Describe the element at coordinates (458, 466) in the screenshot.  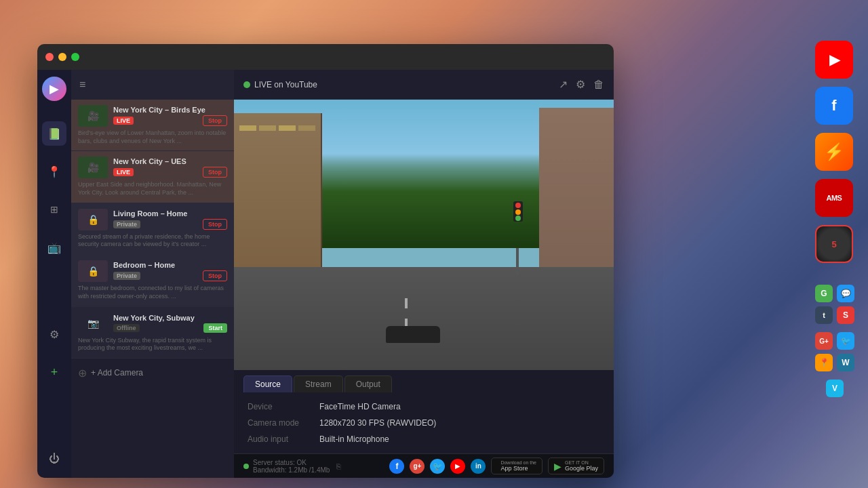
I see `youtube-social-icon: ▶` at that location.